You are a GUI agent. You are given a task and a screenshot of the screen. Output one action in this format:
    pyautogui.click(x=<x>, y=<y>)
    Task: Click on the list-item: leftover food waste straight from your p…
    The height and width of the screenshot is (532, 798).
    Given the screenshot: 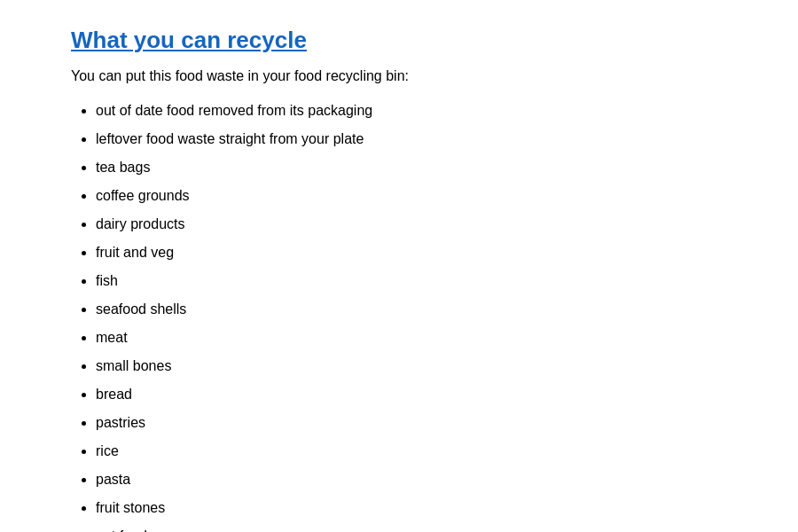 What is the action you would take?
    pyautogui.click(x=411, y=139)
    